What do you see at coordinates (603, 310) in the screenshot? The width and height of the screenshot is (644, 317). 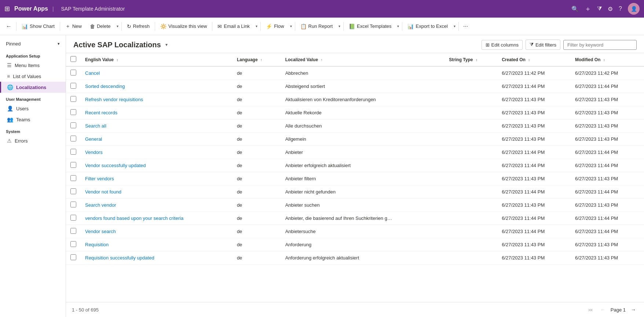 I see `prev-page-button: ←` at bounding box center [603, 310].